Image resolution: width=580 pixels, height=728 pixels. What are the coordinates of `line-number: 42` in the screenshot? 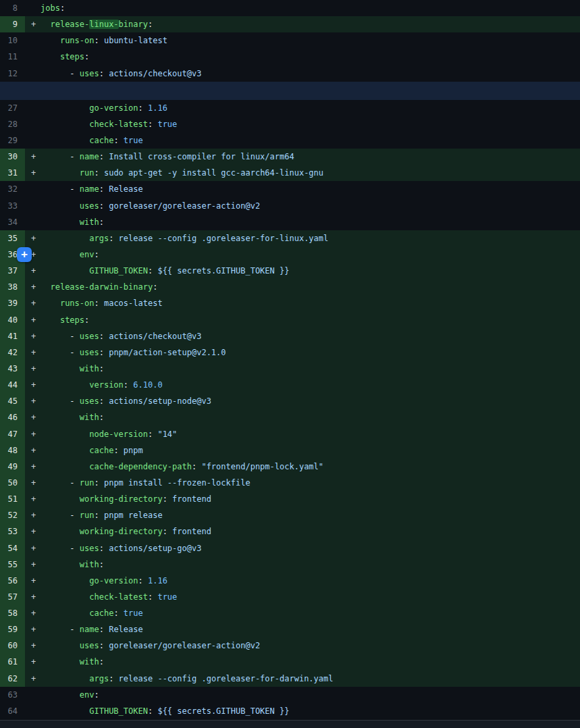 It's located at (12, 353).